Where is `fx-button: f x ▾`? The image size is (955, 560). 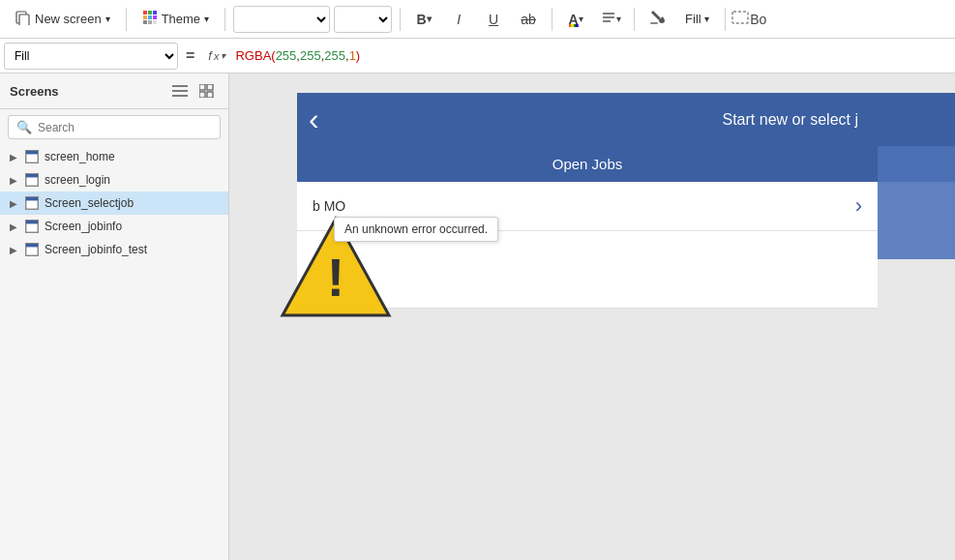
fx-button: f x ▾ is located at coordinates (217, 56).